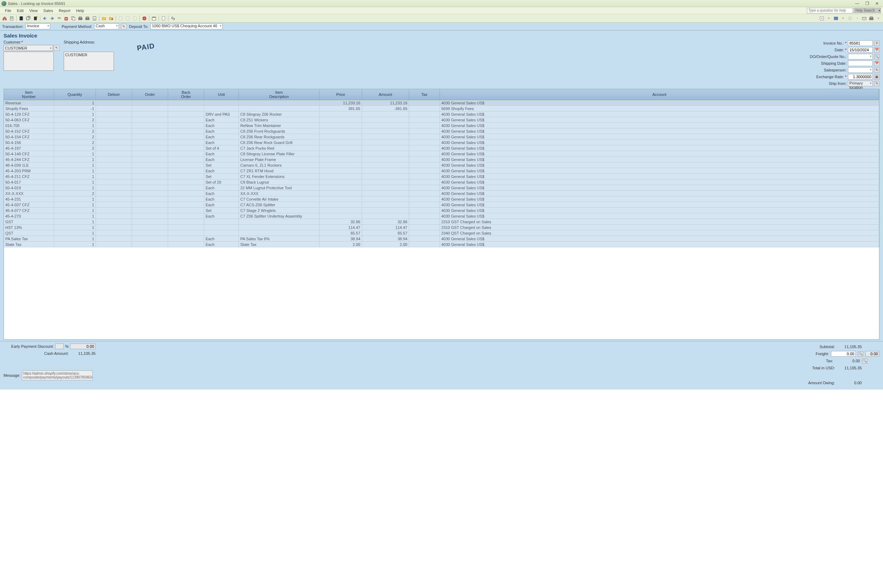 This screenshot has height=588, width=883. What do you see at coordinates (341, 244) in the screenshot?
I see `cell-price: 2.00` at bounding box center [341, 244].